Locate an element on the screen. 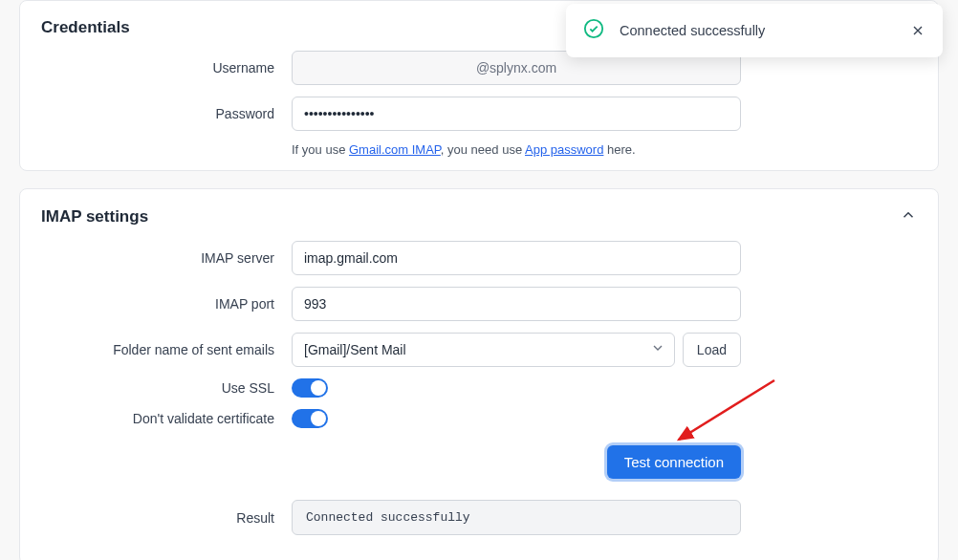 This screenshot has width=958, height=560. imap-title: IMAP settings is located at coordinates (95, 217).